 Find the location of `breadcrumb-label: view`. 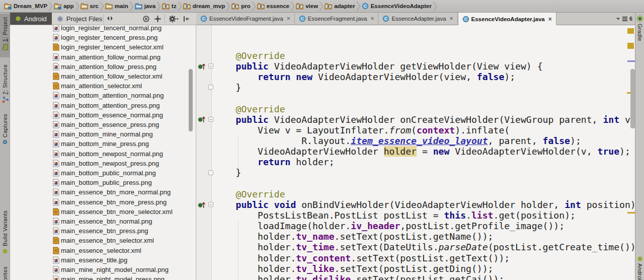

breadcrumb-label: view is located at coordinates (312, 6).